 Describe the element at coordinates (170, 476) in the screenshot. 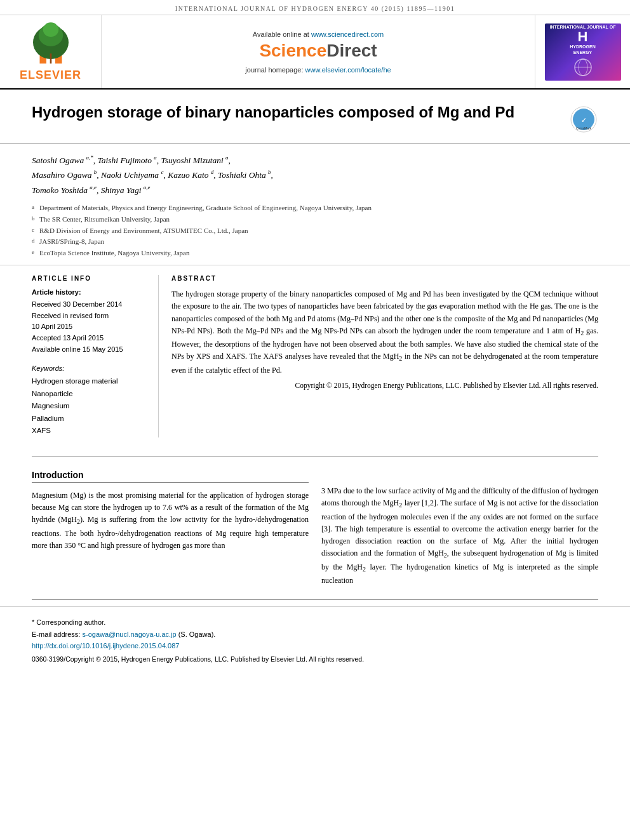

I see `introduction-heading: Introduction` at that location.